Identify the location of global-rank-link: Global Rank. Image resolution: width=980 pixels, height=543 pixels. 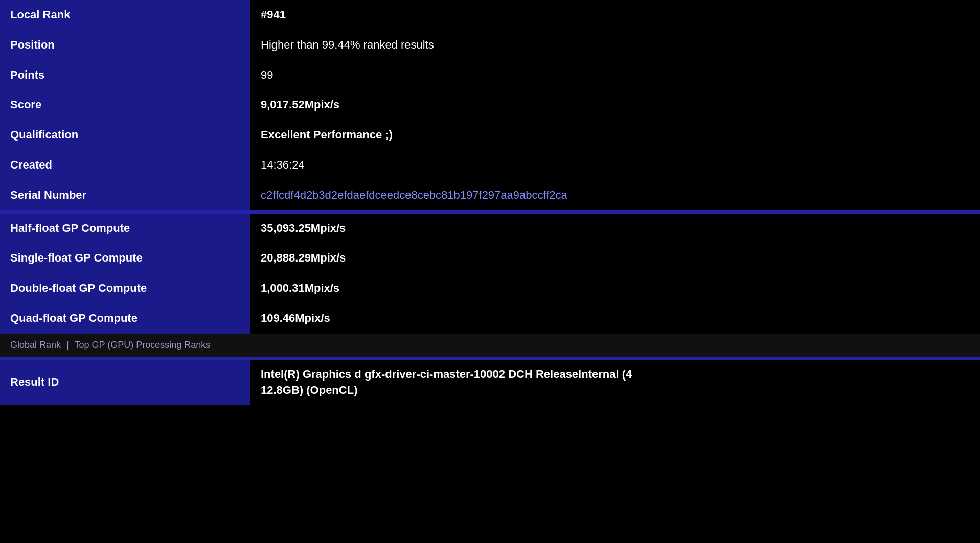
(36, 345).